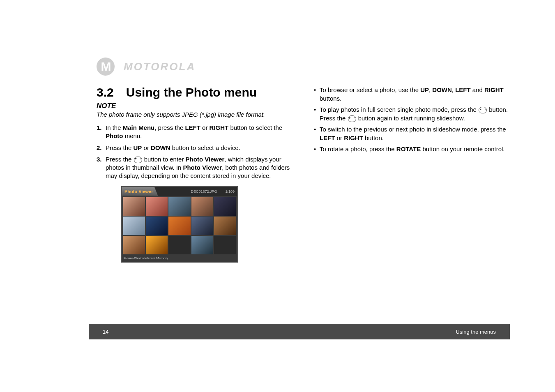 Image resolution: width=555 pixels, height=392 pixels. Describe the element at coordinates (299, 332) in the screenshot. I see `page-footer: 14 Using the menus` at that location.